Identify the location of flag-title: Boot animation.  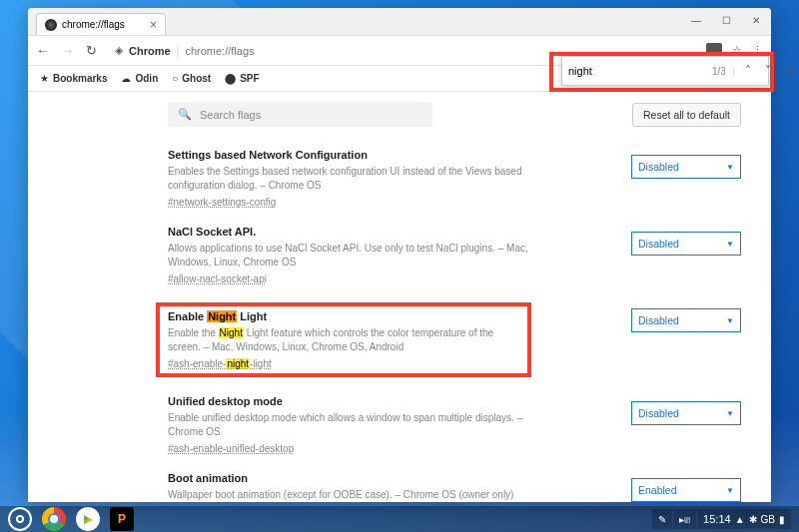
(363, 478).